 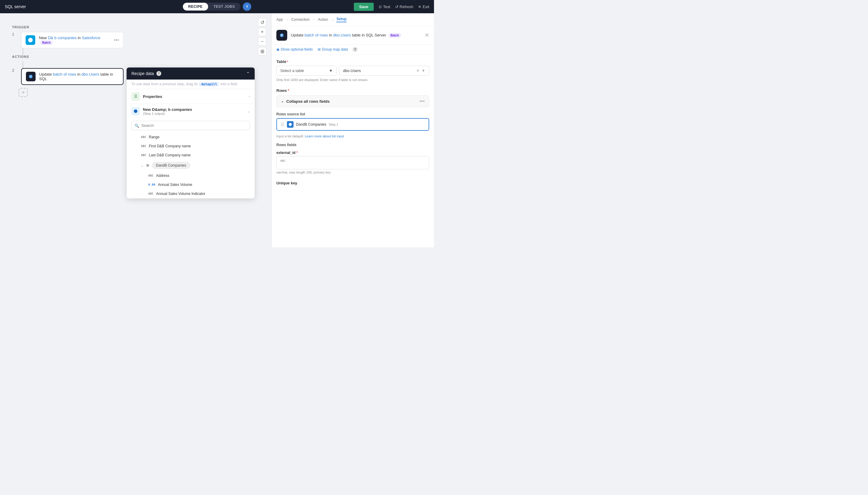 What do you see at coordinates (72, 76) in the screenshot?
I see `step-2: Update batch of rows in dbo.Users table …` at bounding box center [72, 76].